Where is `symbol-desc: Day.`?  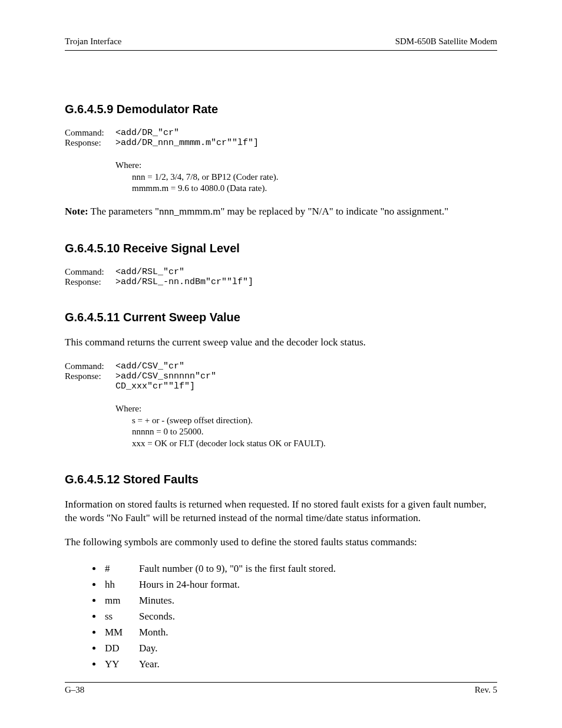
symbol-desc: Day. is located at coordinates (148, 648).